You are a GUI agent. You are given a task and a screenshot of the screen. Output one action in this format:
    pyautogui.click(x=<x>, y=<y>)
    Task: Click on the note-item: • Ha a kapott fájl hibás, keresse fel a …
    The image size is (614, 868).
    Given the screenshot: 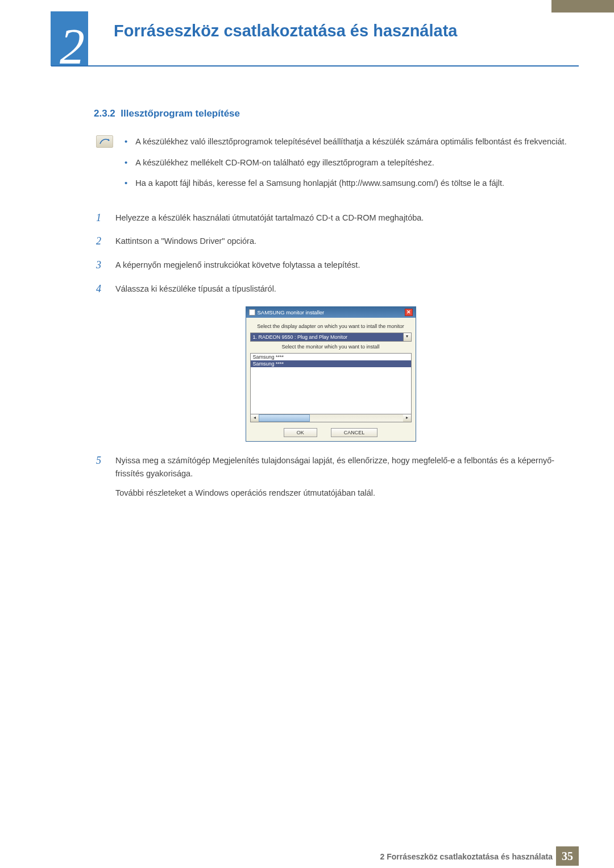 What is the action you would take?
    pyautogui.click(x=346, y=183)
    